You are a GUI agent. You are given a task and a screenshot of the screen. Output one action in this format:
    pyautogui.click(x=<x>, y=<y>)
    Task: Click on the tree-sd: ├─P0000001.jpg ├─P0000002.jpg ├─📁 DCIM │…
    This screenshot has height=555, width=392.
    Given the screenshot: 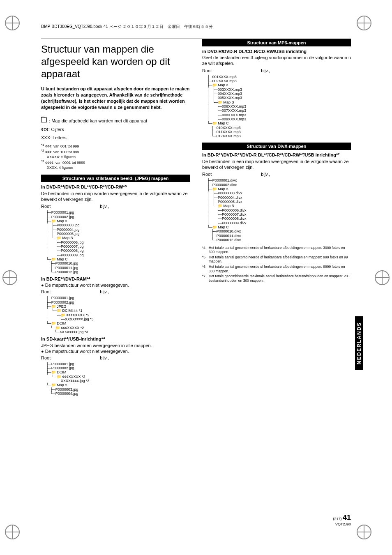 What is the action you would take?
    pyautogui.click(x=118, y=379)
    